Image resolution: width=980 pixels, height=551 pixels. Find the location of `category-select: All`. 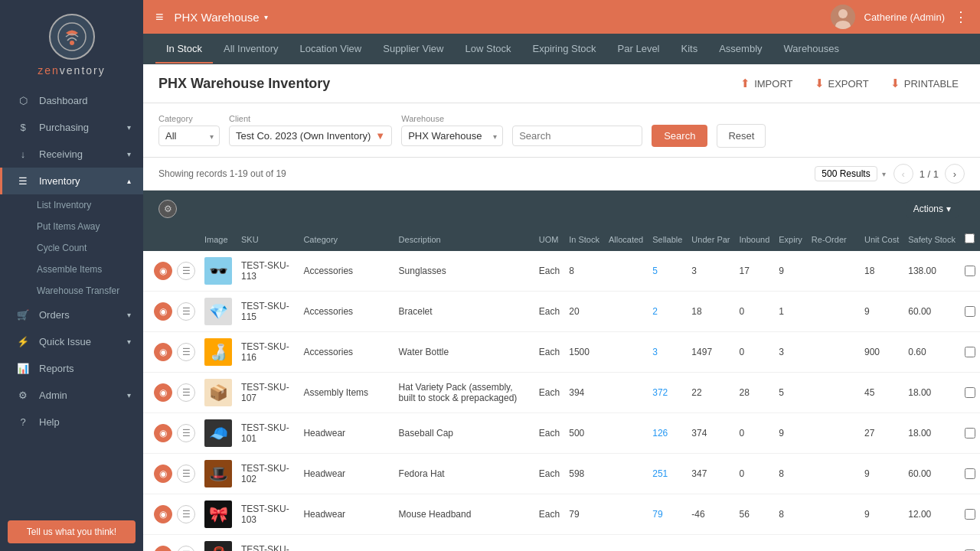

category-select: All is located at coordinates (189, 136).